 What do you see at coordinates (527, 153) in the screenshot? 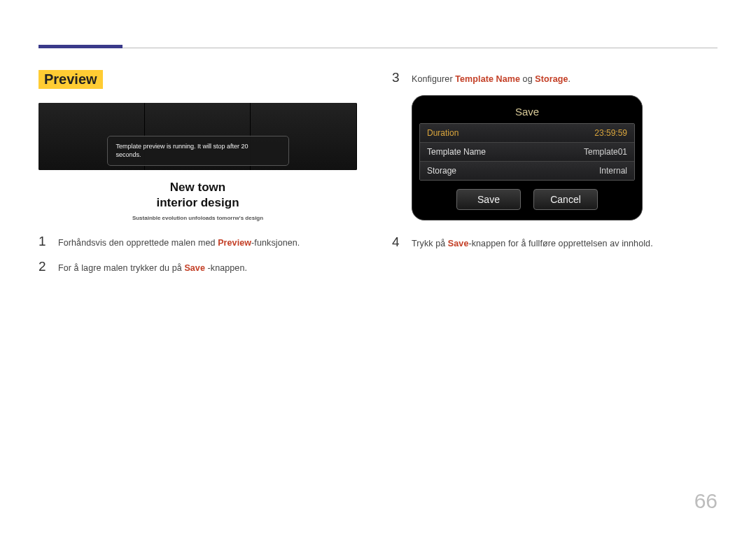
I see `save-row-template-name: Template Name Template01` at bounding box center [527, 153].